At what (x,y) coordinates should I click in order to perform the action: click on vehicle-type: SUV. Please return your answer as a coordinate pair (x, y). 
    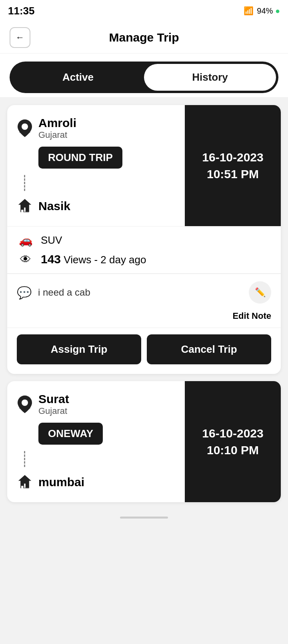
    Looking at the image, I should click on (51, 241).